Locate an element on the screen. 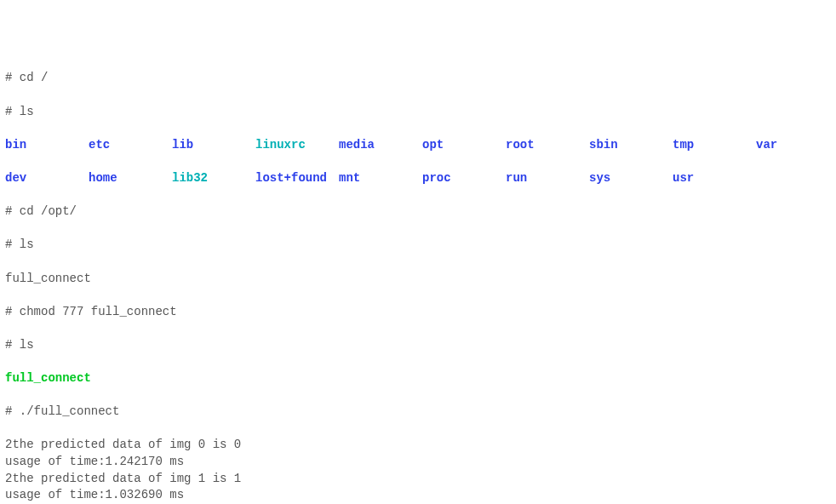 The image size is (836, 504). output-text: full_connect is located at coordinates (48, 278).